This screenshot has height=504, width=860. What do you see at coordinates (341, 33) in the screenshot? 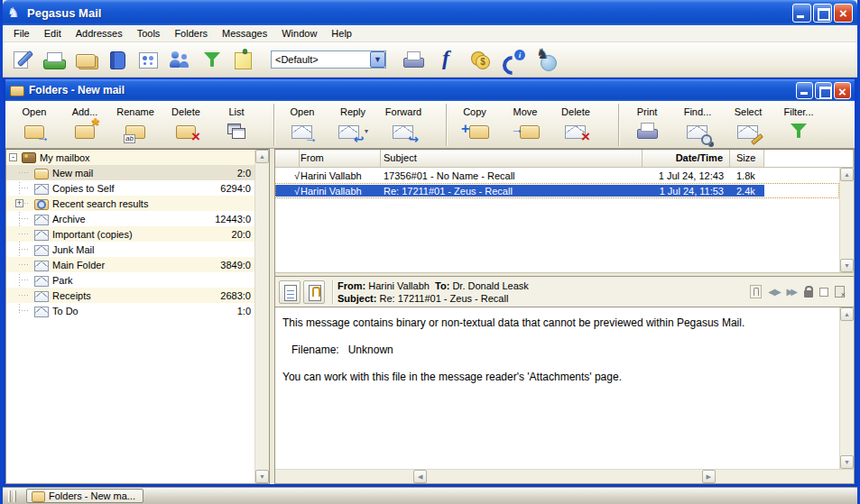
I see `menu-item-help: Help` at bounding box center [341, 33].